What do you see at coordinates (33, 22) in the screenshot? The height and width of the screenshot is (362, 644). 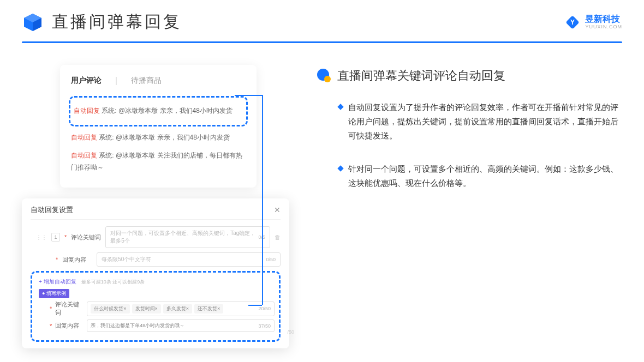 I see `cube-icon` at bounding box center [33, 22].